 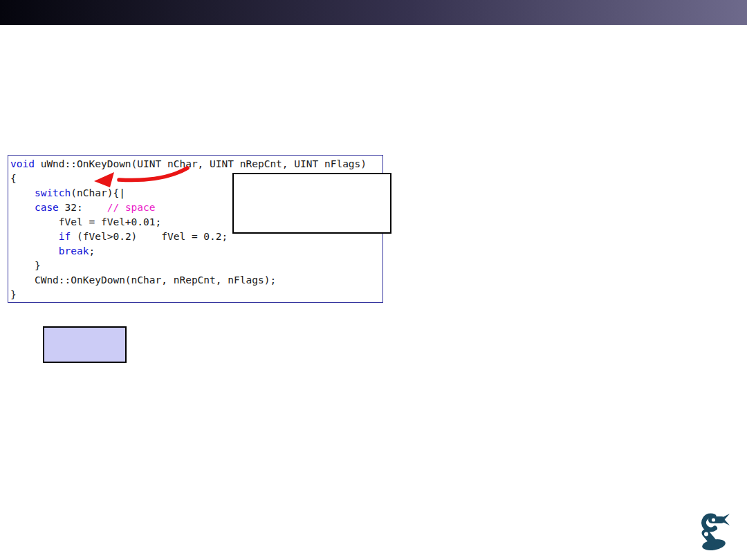 I want to click on code-segment-keyword: case, so click(x=47, y=207).